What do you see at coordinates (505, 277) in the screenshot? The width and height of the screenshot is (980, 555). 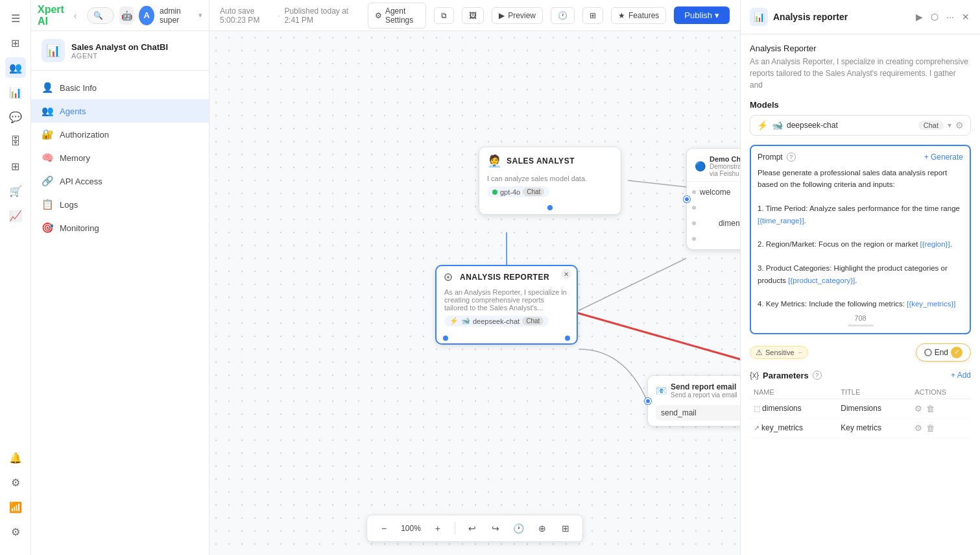 I see `analysis-reporter-title: ANALYSIS REPORTER` at bounding box center [505, 277].